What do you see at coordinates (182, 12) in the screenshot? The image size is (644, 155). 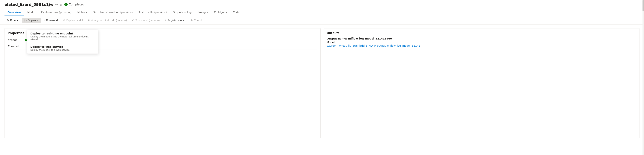 I see `tab-outputs-logs: Outputs + logs` at bounding box center [182, 12].